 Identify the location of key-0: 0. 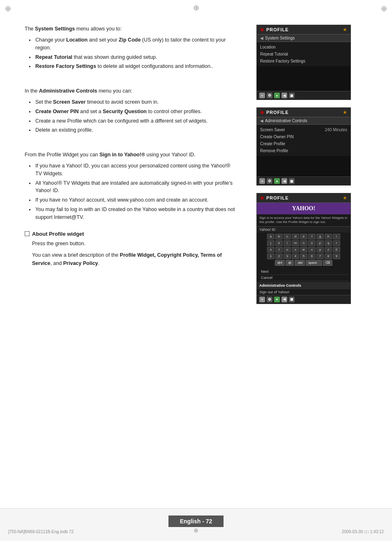
(337, 250).